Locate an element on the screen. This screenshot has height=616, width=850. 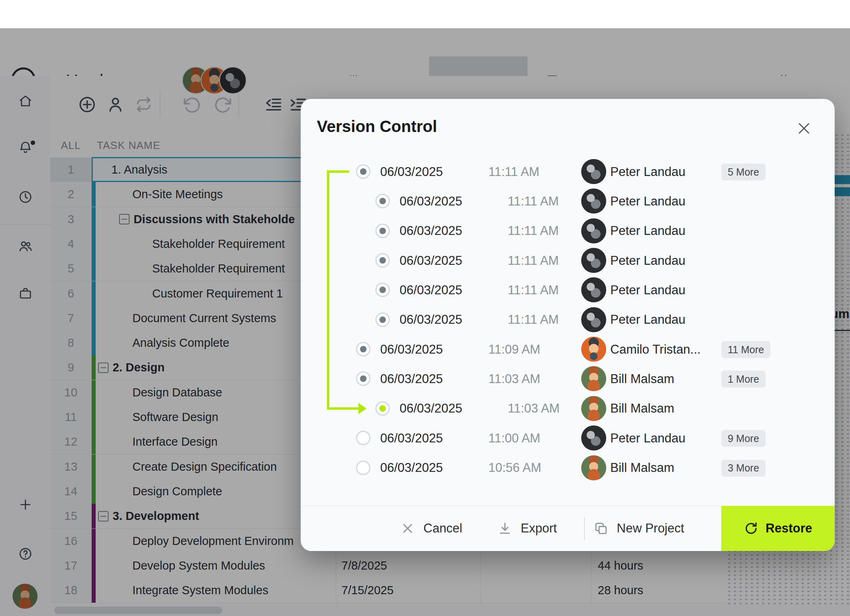
cancel-x-icon is located at coordinates (408, 528).